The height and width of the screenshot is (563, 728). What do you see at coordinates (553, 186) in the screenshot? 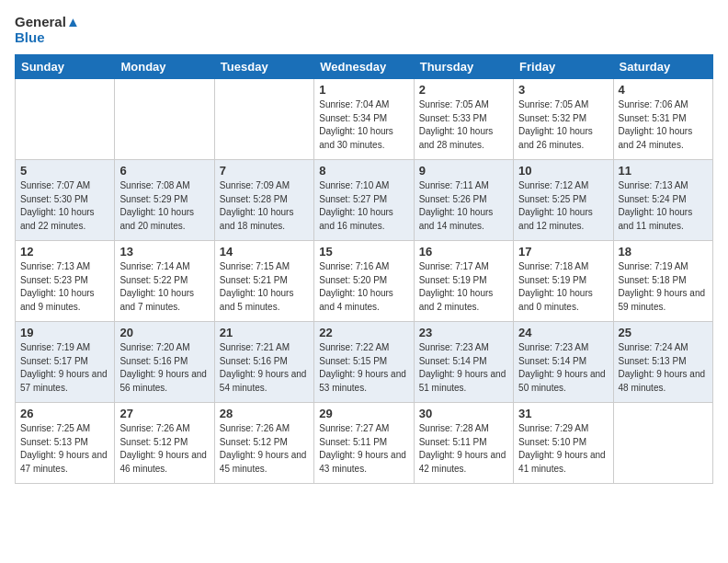
I see `day-sunrise: Sunrise: 7:12 AM` at bounding box center [553, 186].